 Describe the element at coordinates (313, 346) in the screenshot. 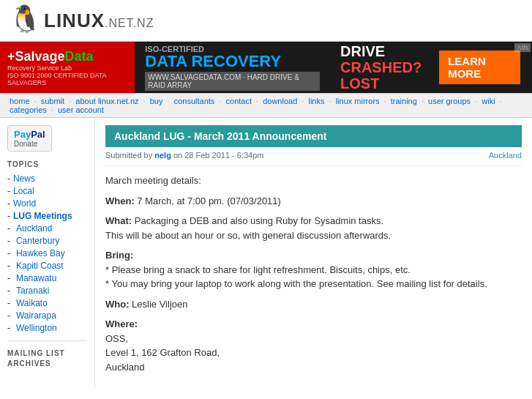

I see `article-where: Where: OSS,Level 1, 162 Grafton Road,Auc…` at that location.